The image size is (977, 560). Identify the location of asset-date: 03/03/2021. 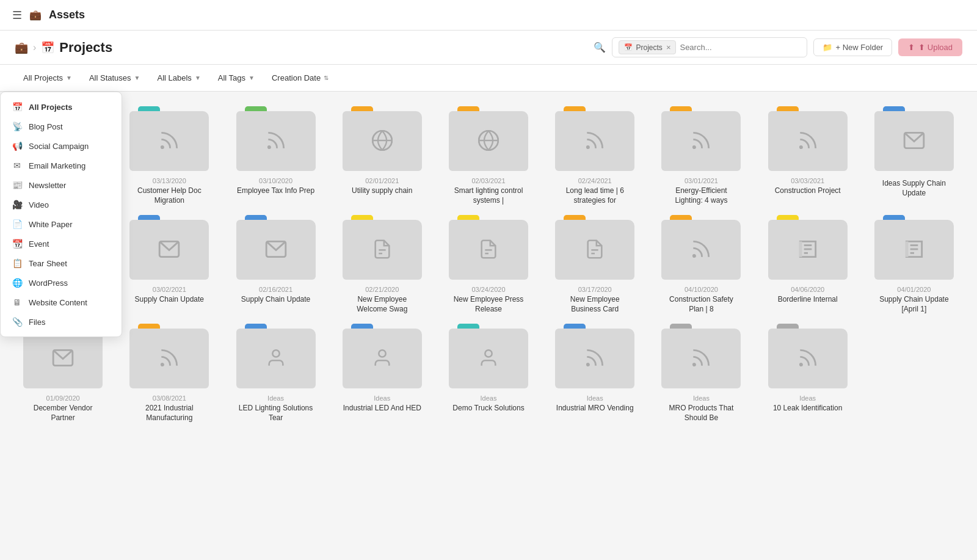
(807, 181).